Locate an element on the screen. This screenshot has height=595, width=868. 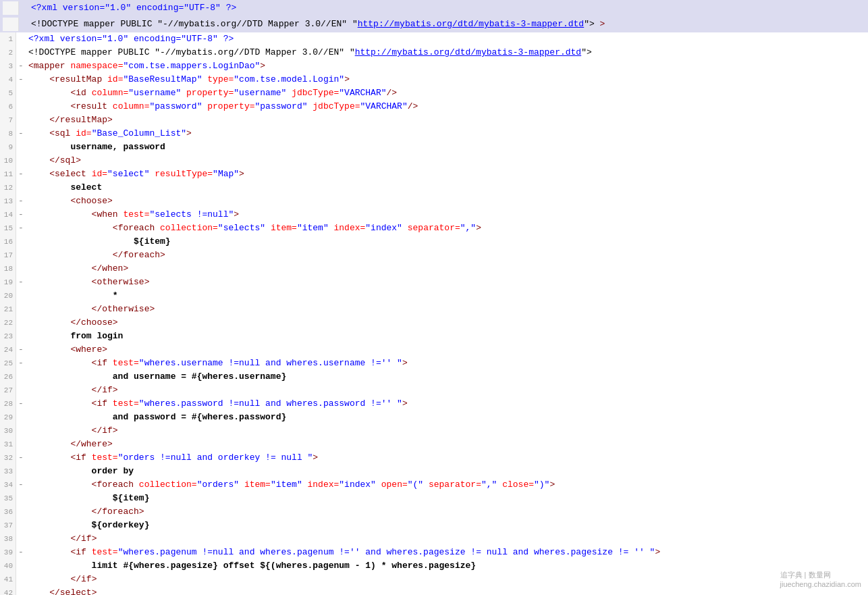
token: column= is located at coordinates (107, 93).